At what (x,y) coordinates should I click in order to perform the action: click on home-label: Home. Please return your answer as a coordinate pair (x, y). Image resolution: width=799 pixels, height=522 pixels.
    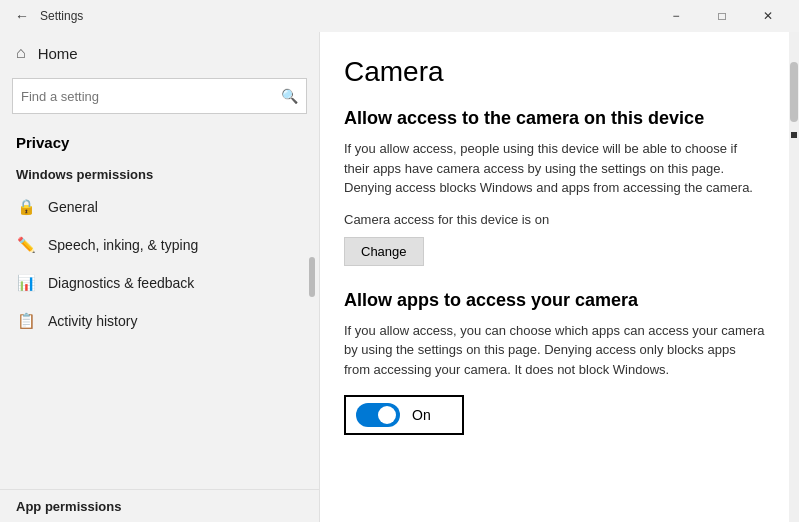
    Looking at the image, I should click on (58, 54).